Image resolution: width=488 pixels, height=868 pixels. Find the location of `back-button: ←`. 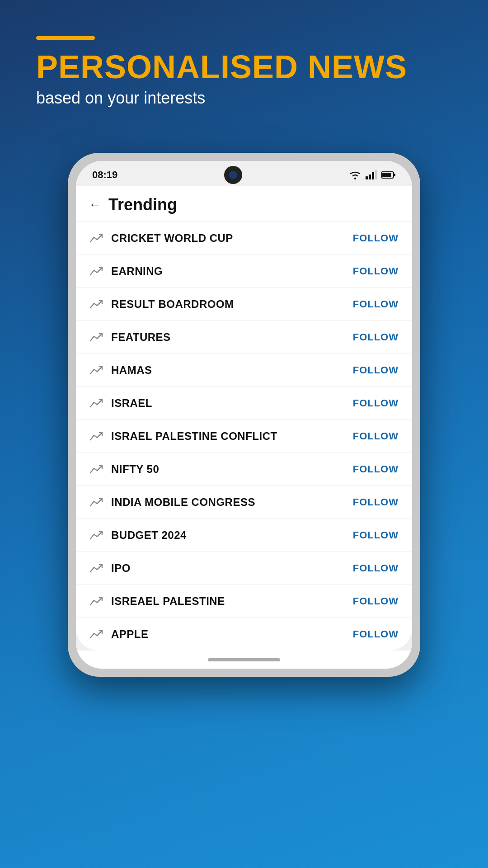

back-button: ← is located at coordinates (95, 205).